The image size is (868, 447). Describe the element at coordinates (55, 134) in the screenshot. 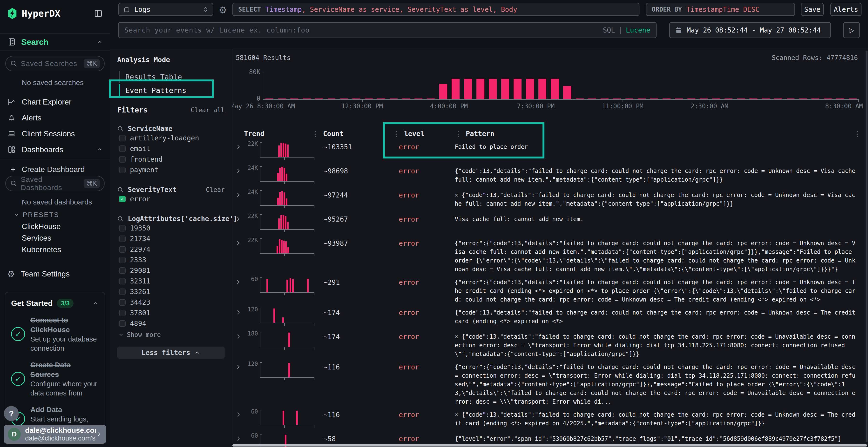

I see `sidebar-item-client-sessions: Client Sessions` at that location.